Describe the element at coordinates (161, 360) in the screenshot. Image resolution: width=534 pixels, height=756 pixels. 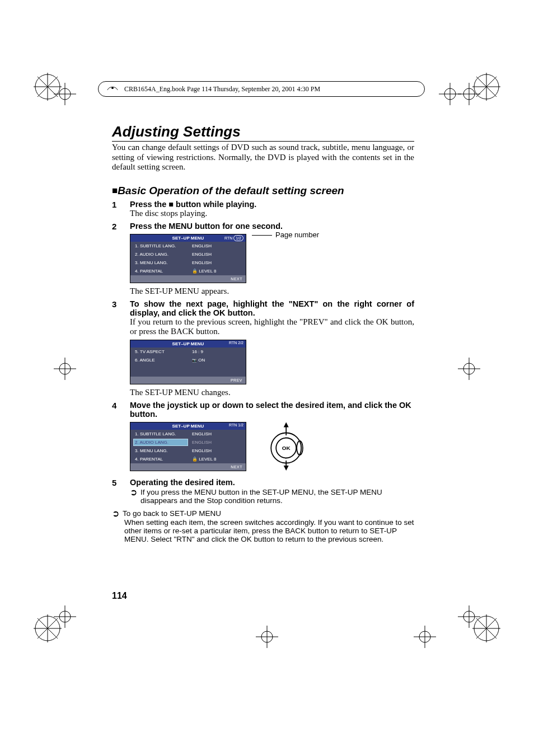
I see `menu-item-label: 6. ANGLE` at that location.